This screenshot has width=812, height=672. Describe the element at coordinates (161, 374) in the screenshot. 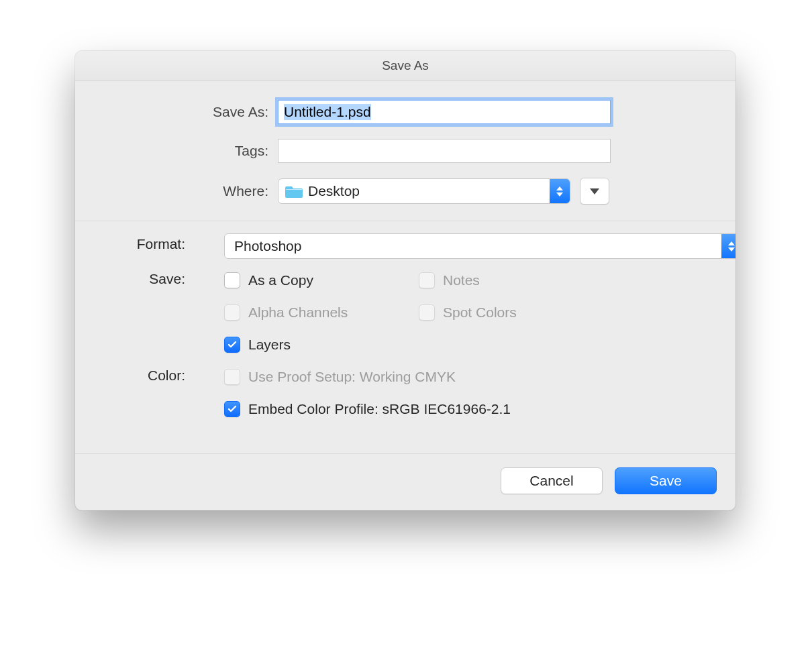

I see `color-label: Color:` at that location.